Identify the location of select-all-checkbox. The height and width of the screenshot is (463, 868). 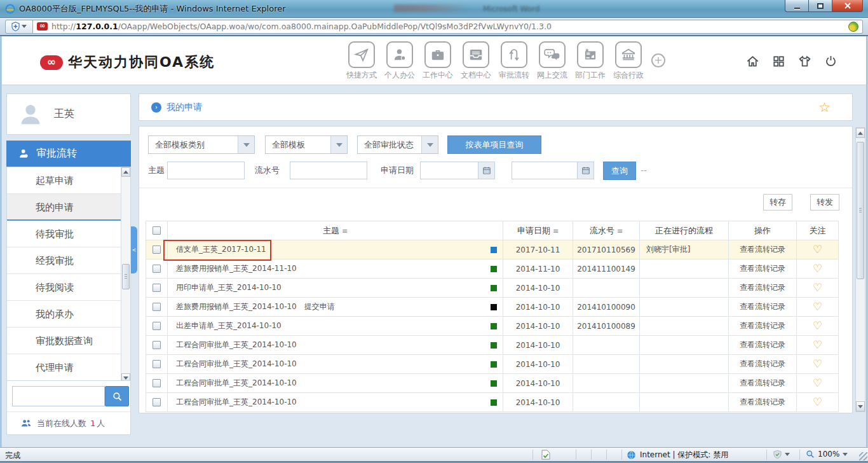
(156, 230).